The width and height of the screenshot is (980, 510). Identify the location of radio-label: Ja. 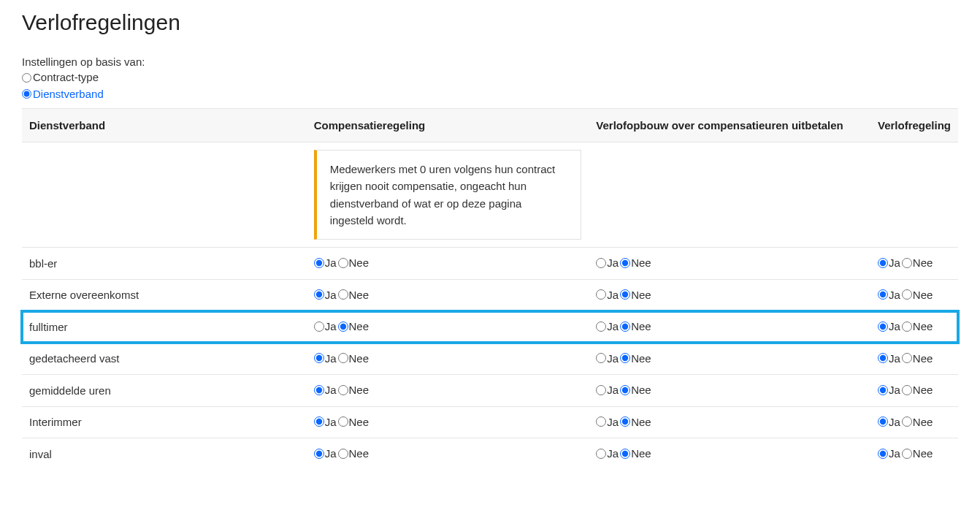
(895, 326).